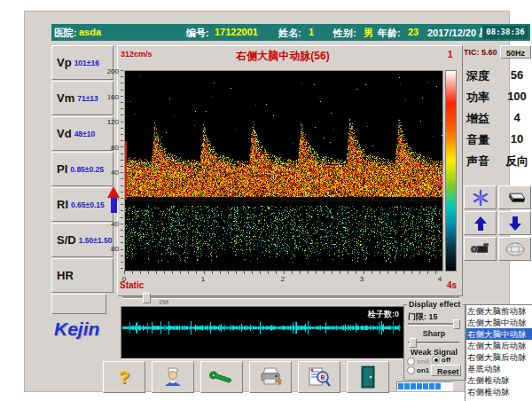  Describe the element at coordinates (505, 32) in the screenshot. I see `clock: 08:38:36` at that location.